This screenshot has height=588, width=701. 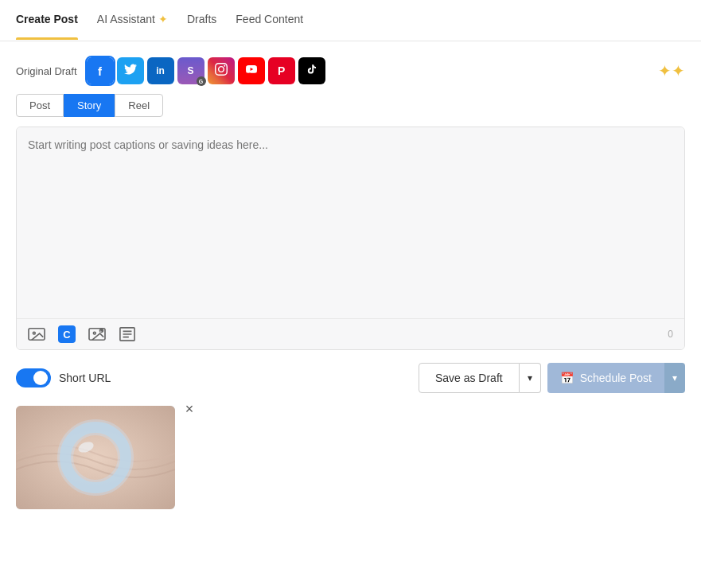 I want to click on twitter-icon, so click(x=130, y=71).